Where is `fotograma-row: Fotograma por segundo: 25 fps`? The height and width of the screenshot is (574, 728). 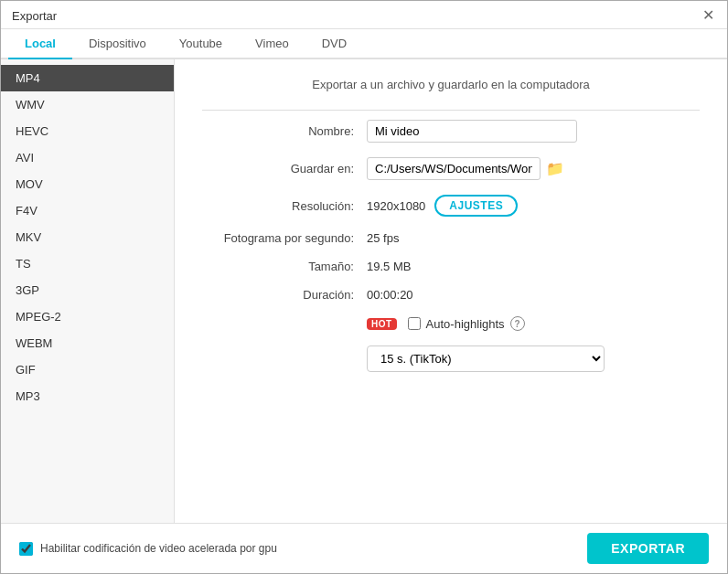
fotograma-row: Fotograma por segundo: 25 fps is located at coordinates (451, 238).